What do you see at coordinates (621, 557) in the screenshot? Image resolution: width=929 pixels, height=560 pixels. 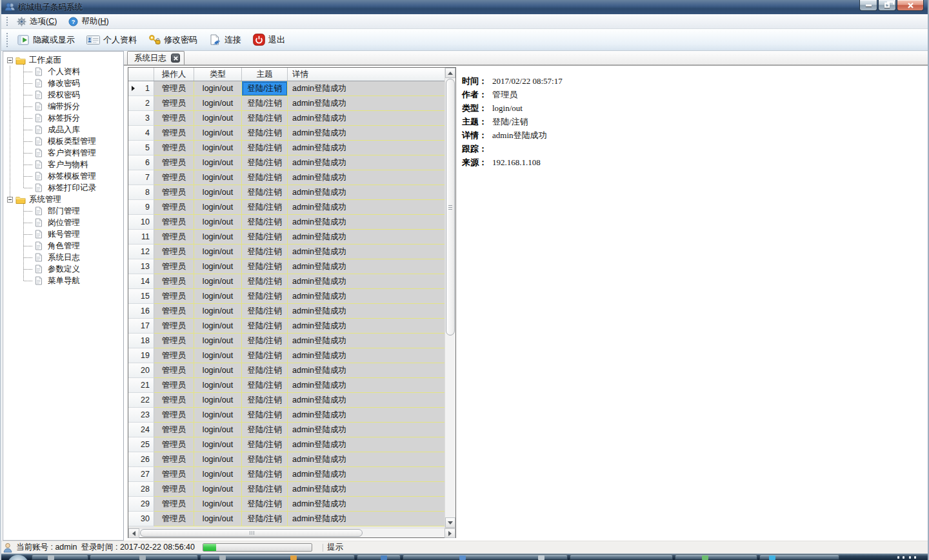 I see `taskbar-button` at bounding box center [621, 557].